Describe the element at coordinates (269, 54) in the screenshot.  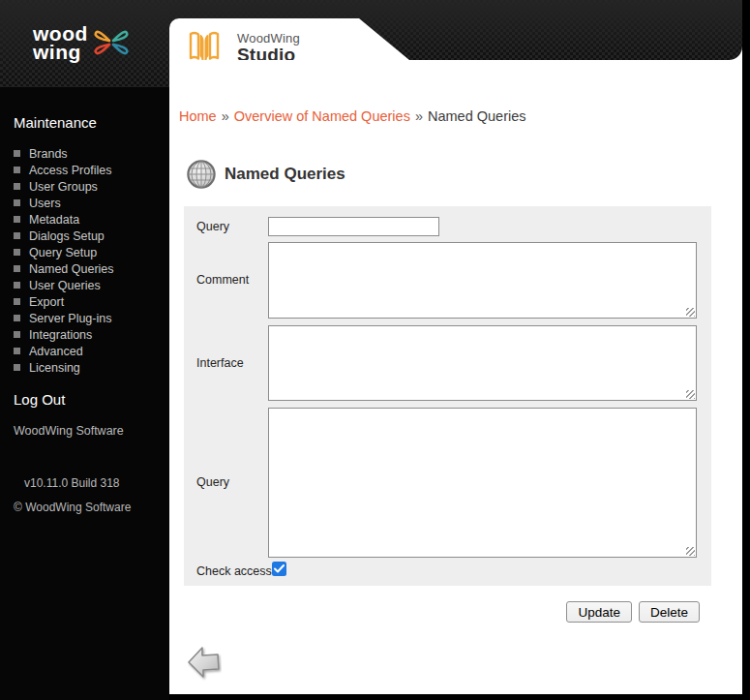
I see `studio-product-label: Studio` at that location.